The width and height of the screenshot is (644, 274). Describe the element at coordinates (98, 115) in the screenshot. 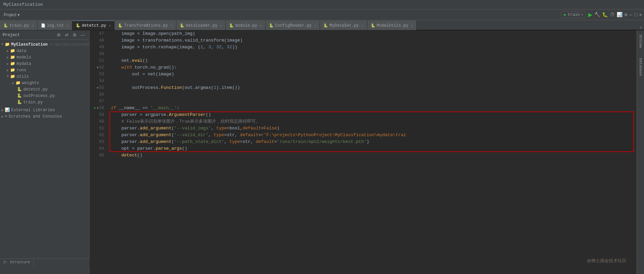

I see `gutter-59: 59` at that location.